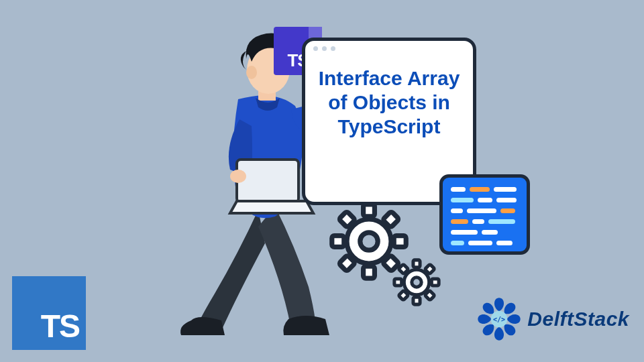 The height and width of the screenshot is (362, 644). What do you see at coordinates (49, 313) in the screenshot?
I see `typescript-logo: TS` at bounding box center [49, 313].